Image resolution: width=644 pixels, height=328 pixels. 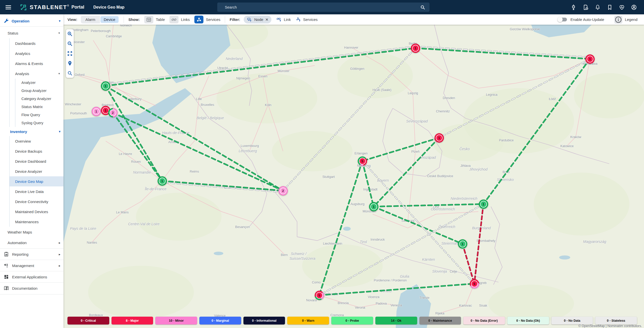 I want to click on sidebar-item-reporting: Reporting▸, so click(x=32, y=254).